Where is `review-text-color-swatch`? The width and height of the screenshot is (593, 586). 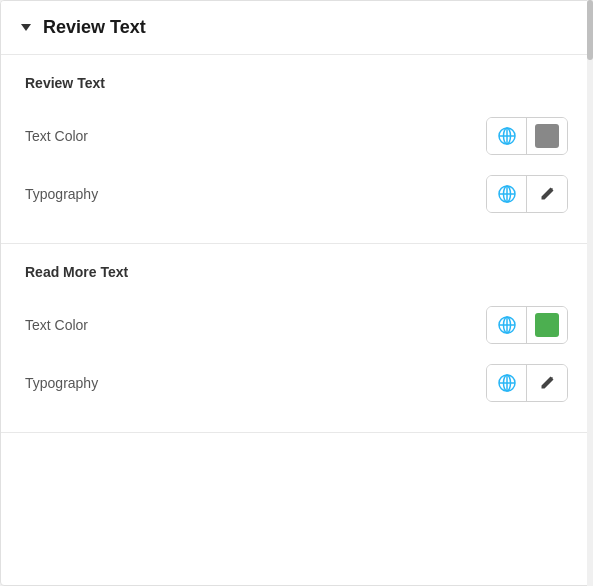 review-text-color-swatch is located at coordinates (547, 136).